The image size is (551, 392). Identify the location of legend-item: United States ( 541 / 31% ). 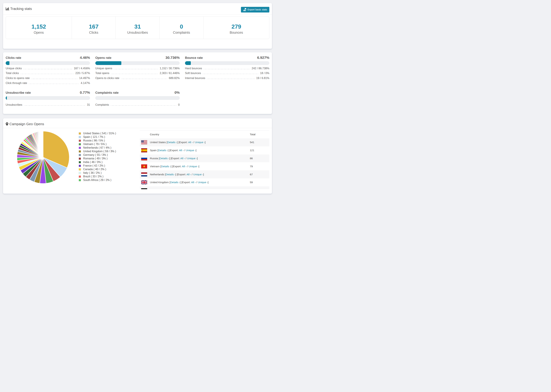
(97, 133).